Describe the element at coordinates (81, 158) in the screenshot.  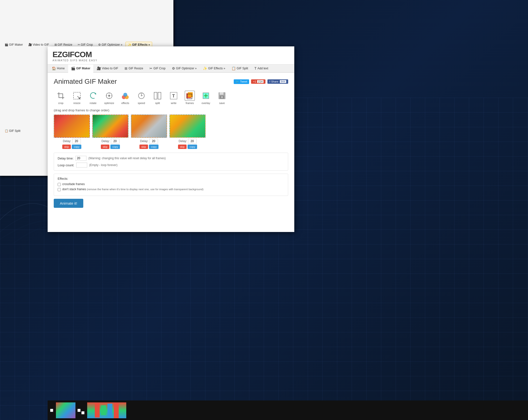
I see `delay-time-input` at that location.